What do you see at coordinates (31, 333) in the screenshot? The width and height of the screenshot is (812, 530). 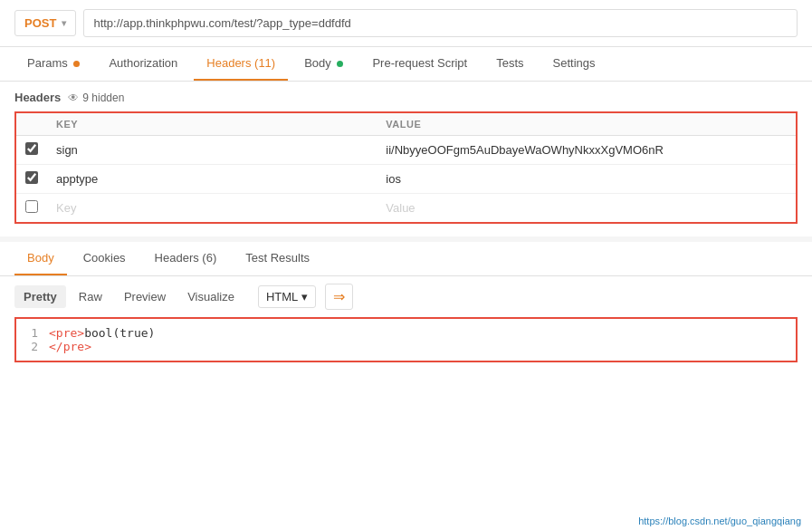 I see `line-num-1: 1` at bounding box center [31, 333].